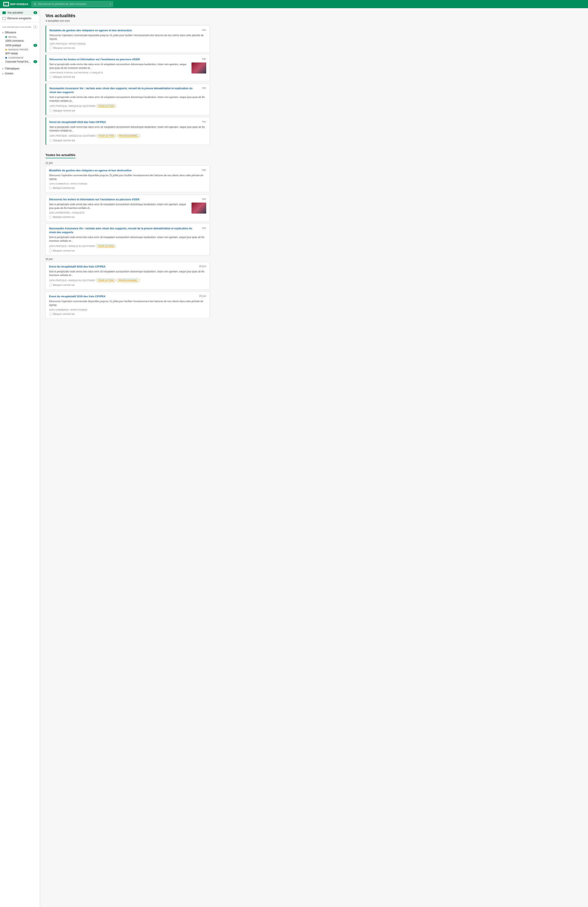 This screenshot has height=907, width=588. I want to click on sidebar-item-elements-enregistres-label: Éléments enregistrés, so click(19, 18).